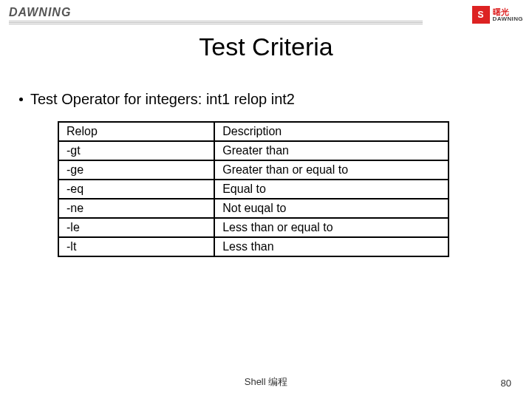  I want to click on footer-center: Shell 编程, so click(266, 382).